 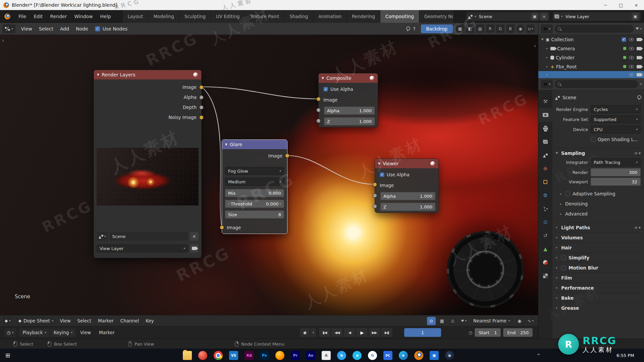 I want to click on node-menu-node: Node, so click(x=82, y=29).